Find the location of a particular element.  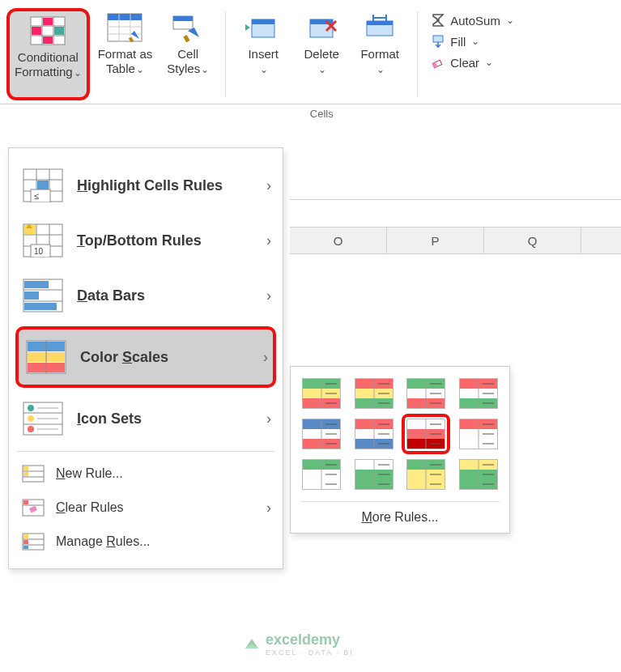

format-icon is located at coordinates (380, 28).